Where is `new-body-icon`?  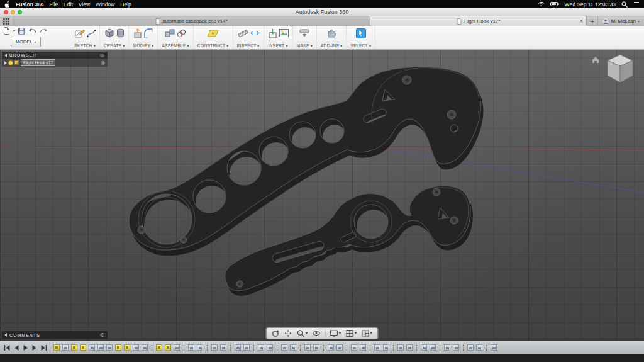
new-body-icon is located at coordinates (109, 33).